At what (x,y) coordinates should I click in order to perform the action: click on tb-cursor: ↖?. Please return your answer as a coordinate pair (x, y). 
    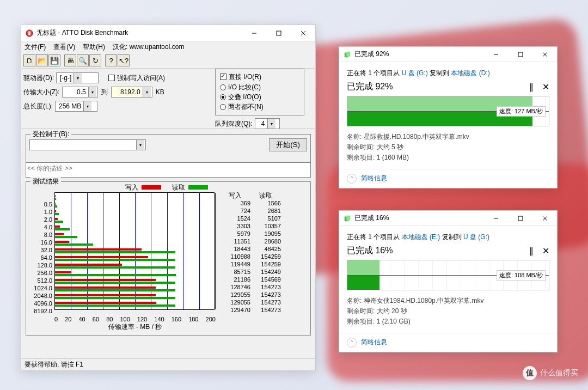
    Looking at the image, I should click on (124, 60).